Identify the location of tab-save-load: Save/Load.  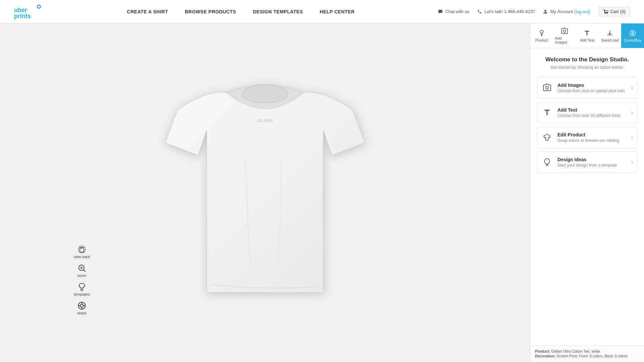
(610, 36).